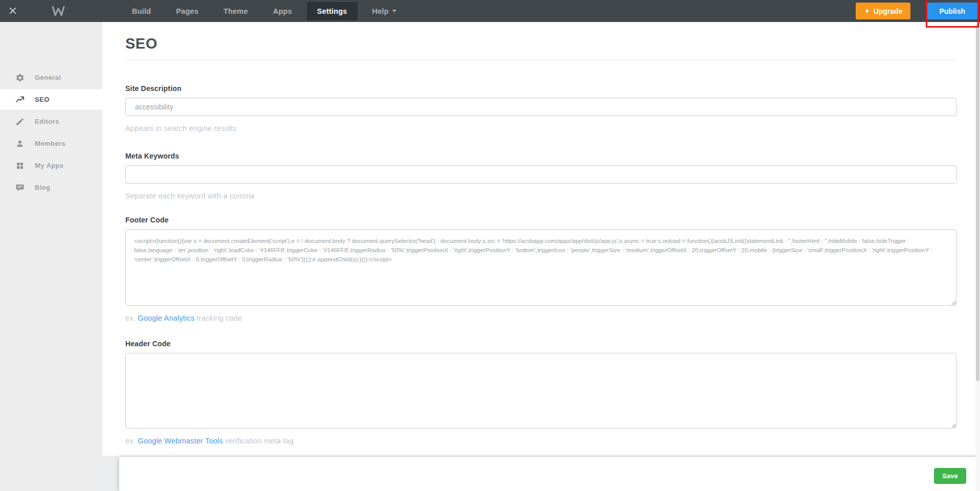 The width and height of the screenshot is (980, 491). What do you see at coordinates (20, 78) in the screenshot?
I see `gear-icon` at bounding box center [20, 78].